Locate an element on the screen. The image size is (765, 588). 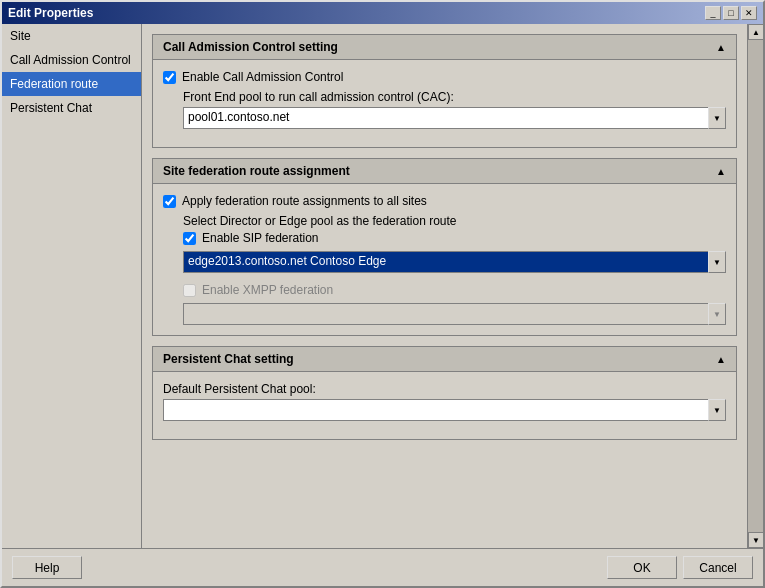
persistent-chat-pool-dropdown-btn: ▼ is located at coordinates (717, 410).